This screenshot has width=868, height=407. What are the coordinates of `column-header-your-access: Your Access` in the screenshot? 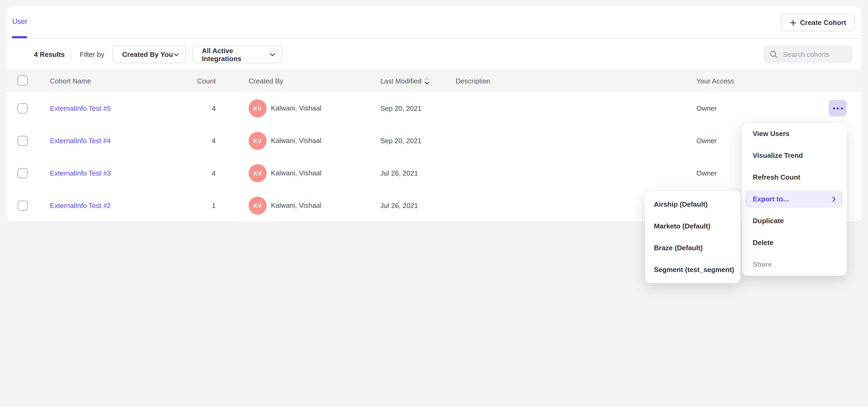 It's located at (715, 81).